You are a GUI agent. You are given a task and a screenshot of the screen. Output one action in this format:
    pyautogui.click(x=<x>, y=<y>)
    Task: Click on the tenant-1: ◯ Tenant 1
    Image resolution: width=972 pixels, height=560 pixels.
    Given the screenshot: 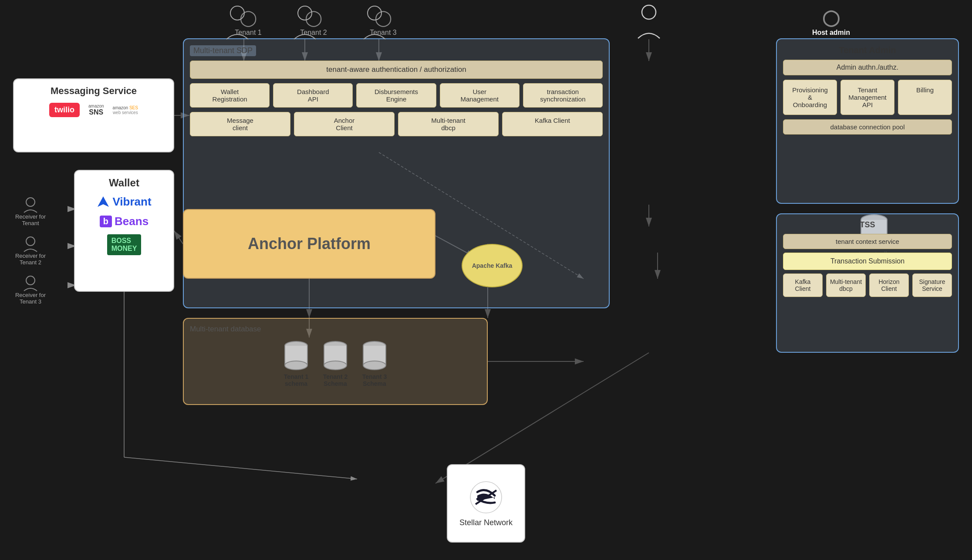 What is the action you would take?
    pyautogui.click(x=248, y=23)
    